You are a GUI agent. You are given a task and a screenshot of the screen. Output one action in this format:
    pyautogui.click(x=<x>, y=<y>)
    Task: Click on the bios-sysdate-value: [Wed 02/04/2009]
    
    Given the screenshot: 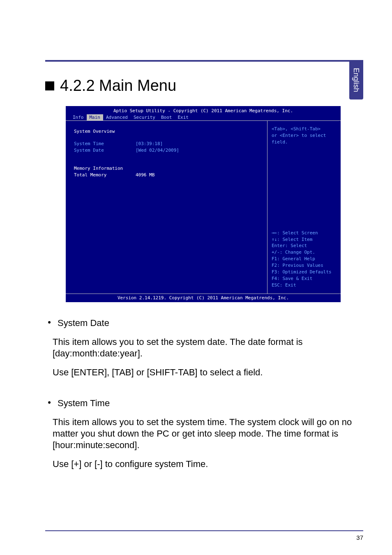 What is the action you would take?
    pyautogui.click(x=157, y=150)
    